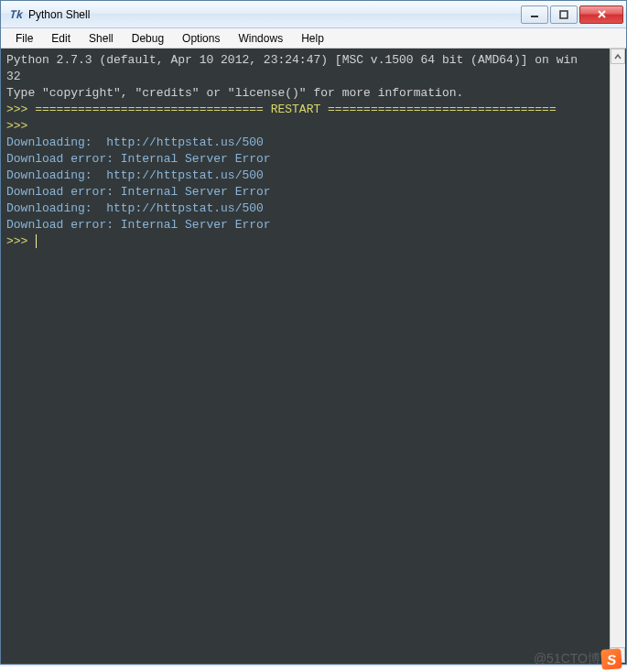 The width and height of the screenshot is (627, 672). Describe the element at coordinates (37, 242) in the screenshot. I see `cursor` at that location.